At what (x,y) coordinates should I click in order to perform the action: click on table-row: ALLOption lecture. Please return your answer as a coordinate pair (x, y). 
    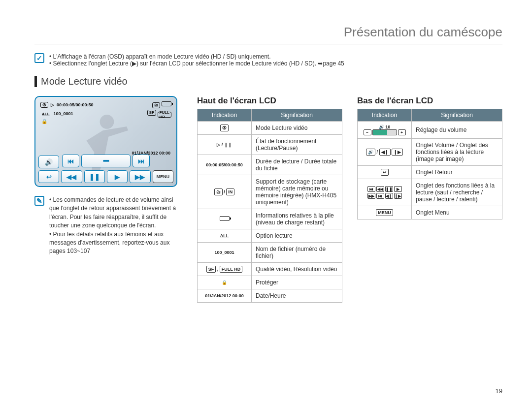
    Looking at the image, I should click on (270, 236).